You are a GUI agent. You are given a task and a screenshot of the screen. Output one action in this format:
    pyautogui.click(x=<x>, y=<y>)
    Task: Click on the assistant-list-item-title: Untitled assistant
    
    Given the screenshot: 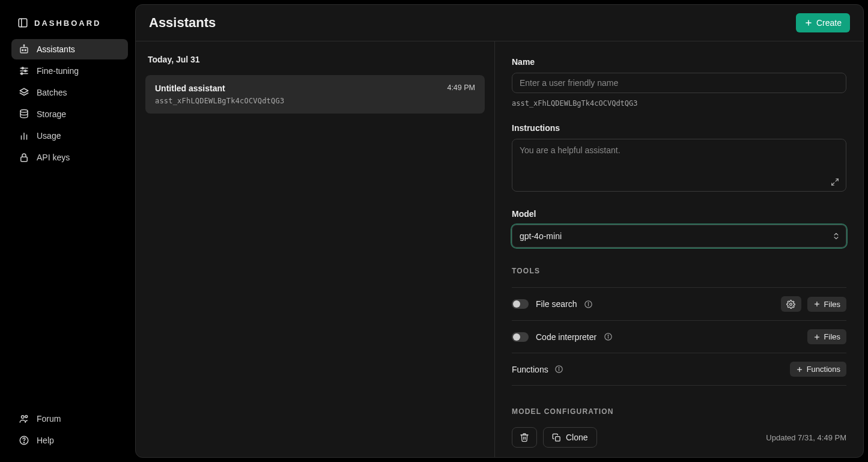 What is the action you would take?
    pyautogui.click(x=220, y=88)
    